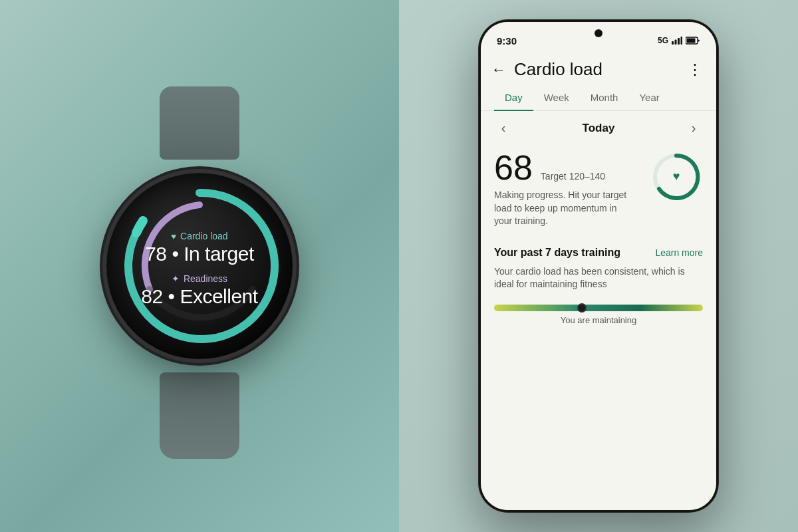 This screenshot has height=532, width=798. Describe the element at coordinates (598, 317) in the screenshot. I see `progress-bar-container: You are maintaining` at that location.